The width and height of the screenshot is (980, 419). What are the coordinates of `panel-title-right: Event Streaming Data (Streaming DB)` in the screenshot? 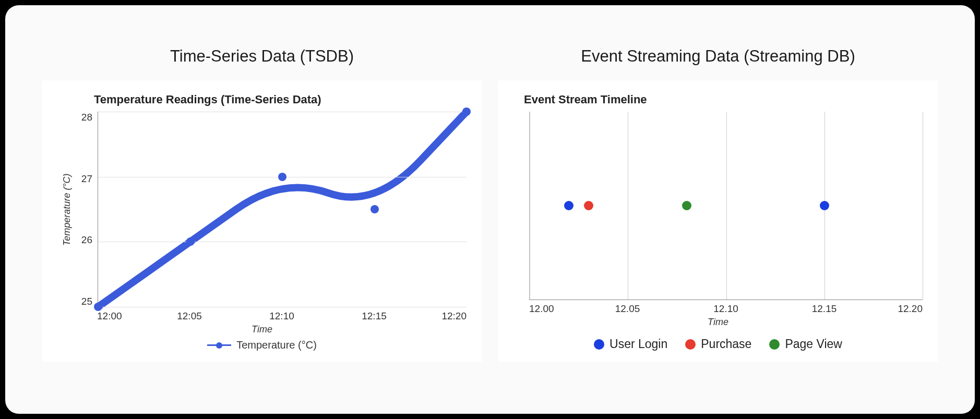 It's located at (718, 56).